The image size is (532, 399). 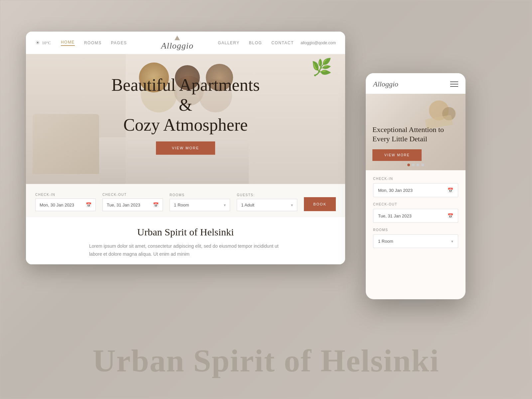 I want to click on mobile-checkout-label: CHECK-OUT, so click(x=416, y=204).